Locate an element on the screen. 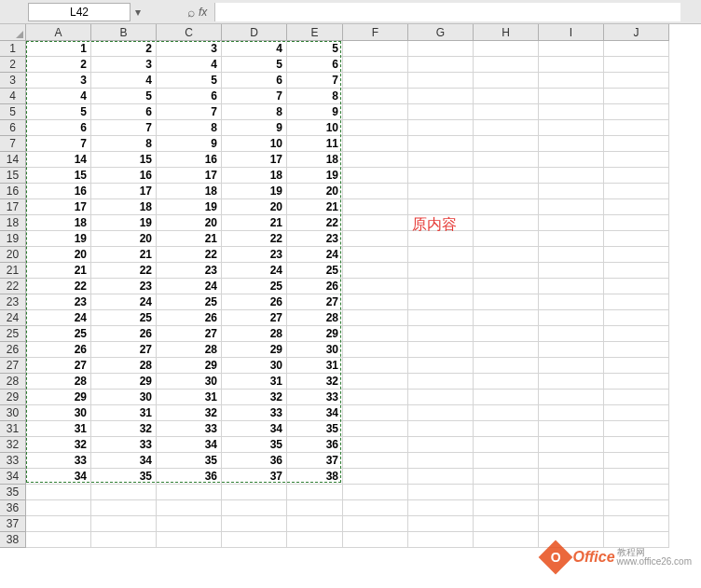  cell-A19: 19 is located at coordinates (59, 239).